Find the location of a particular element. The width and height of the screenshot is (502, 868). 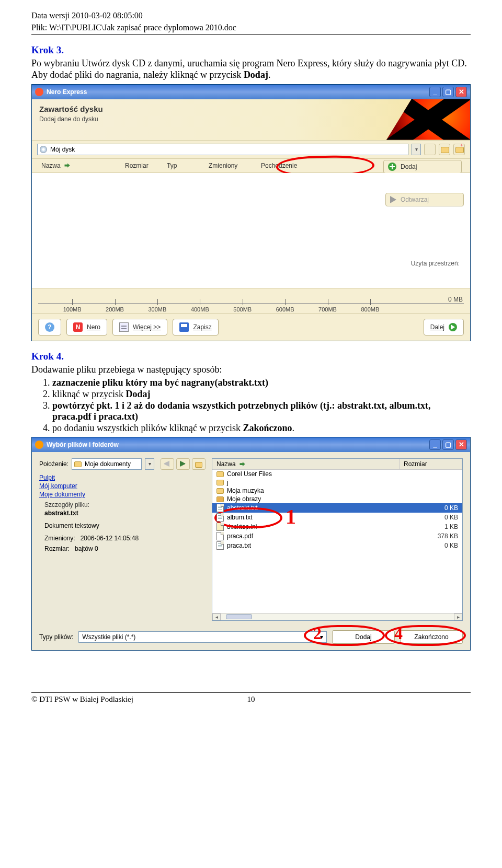

location-dropdown-arrow: ▾ is located at coordinates (150, 464).